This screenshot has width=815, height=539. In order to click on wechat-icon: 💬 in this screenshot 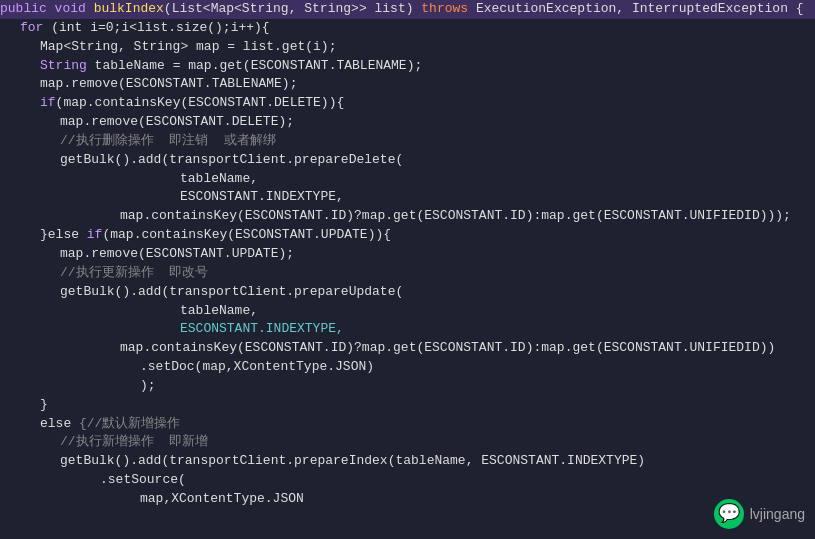, I will do `click(729, 514)`.